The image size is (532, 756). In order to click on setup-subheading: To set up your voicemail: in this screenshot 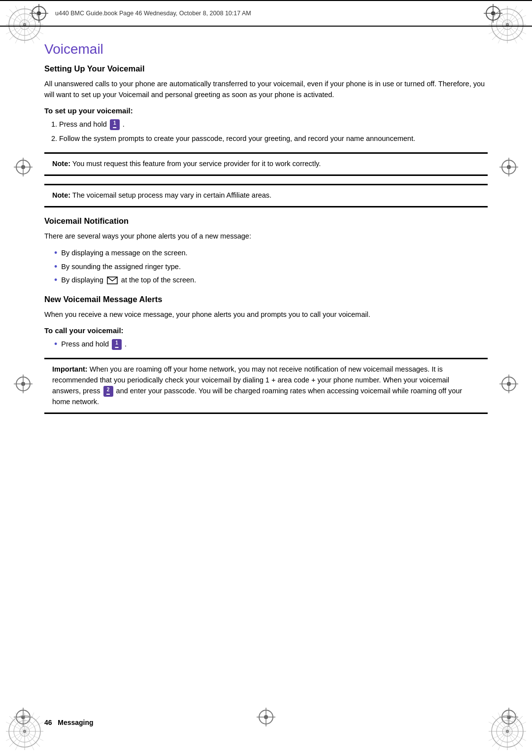, I will do `click(266, 110)`.